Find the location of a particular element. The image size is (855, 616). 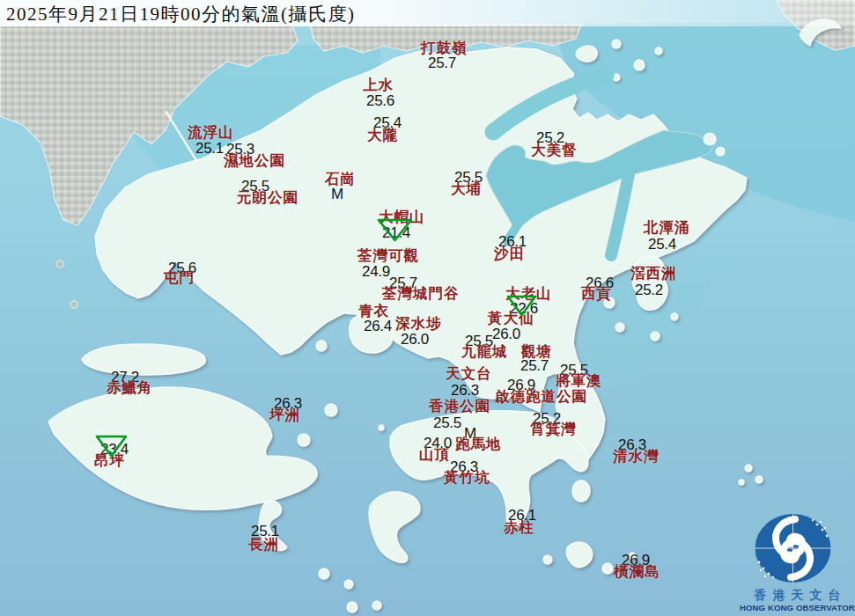

hko-logo-emblem is located at coordinates (798, 542).